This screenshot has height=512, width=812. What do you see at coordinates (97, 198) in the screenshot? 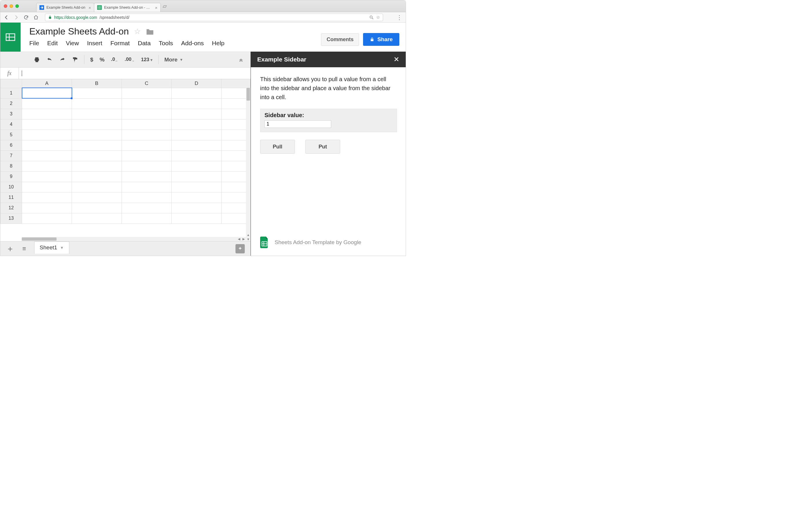
I see `cell-B11` at bounding box center [97, 198].